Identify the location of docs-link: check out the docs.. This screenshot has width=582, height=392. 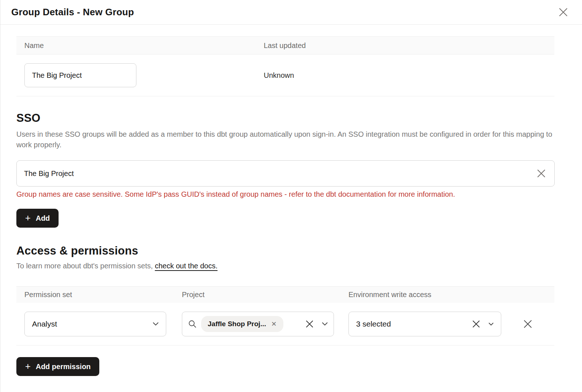
(186, 266).